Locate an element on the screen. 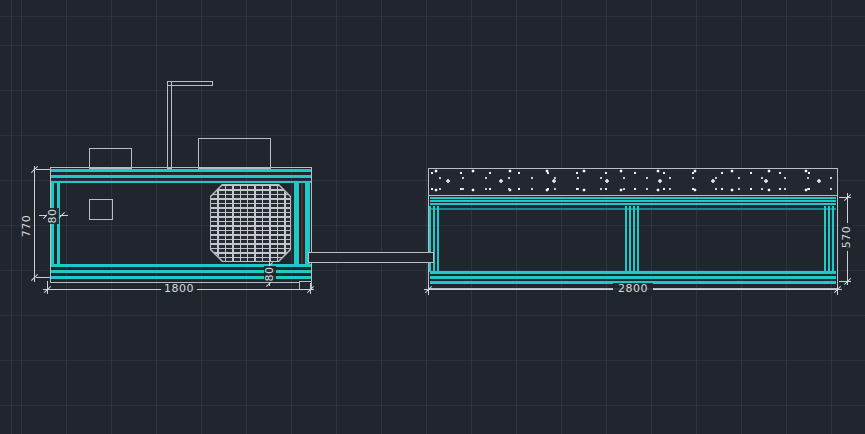  faucet-riser is located at coordinates (170, 125).